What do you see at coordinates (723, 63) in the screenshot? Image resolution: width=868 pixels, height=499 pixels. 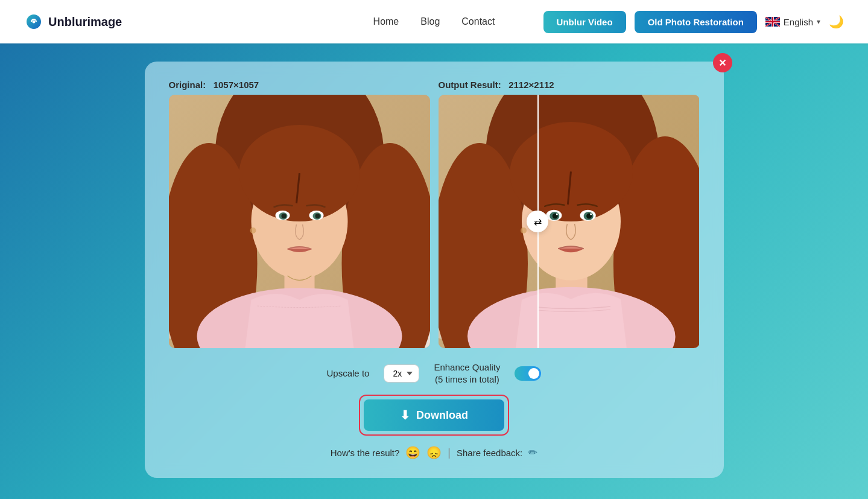 I see `close-button: ✕` at bounding box center [723, 63].